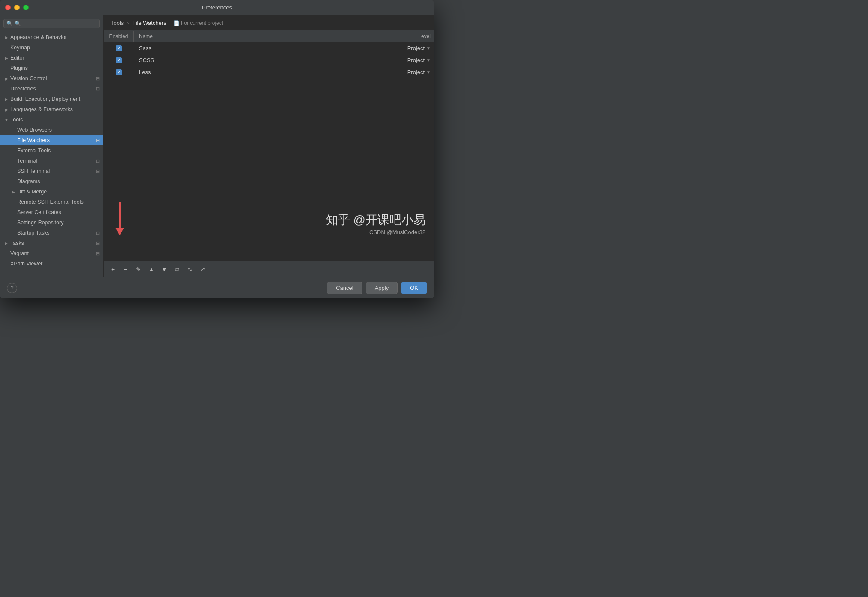  What do you see at coordinates (26, 8) in the screenshot?
I see `maximize-button` at bounding box center [26, 8].